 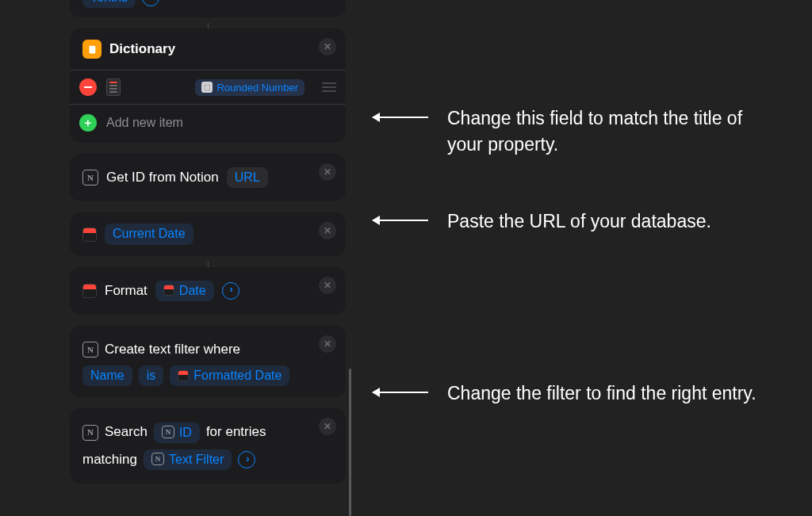 I want to click on annotation-1: Change this field to match the title of …, so click(x=576, y=132).